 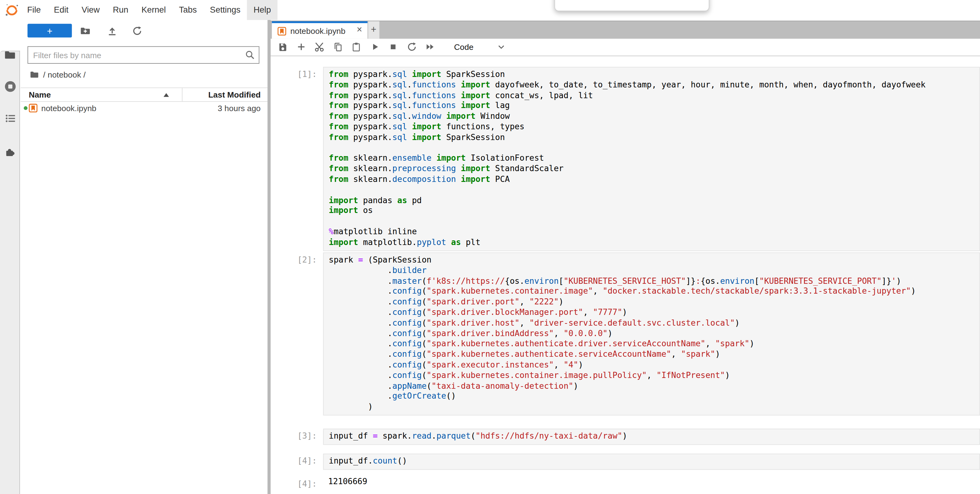 What do you see at coordinates (112, 31) in the screenshot?
I see `upload-button` at bounding box center [112, 31].